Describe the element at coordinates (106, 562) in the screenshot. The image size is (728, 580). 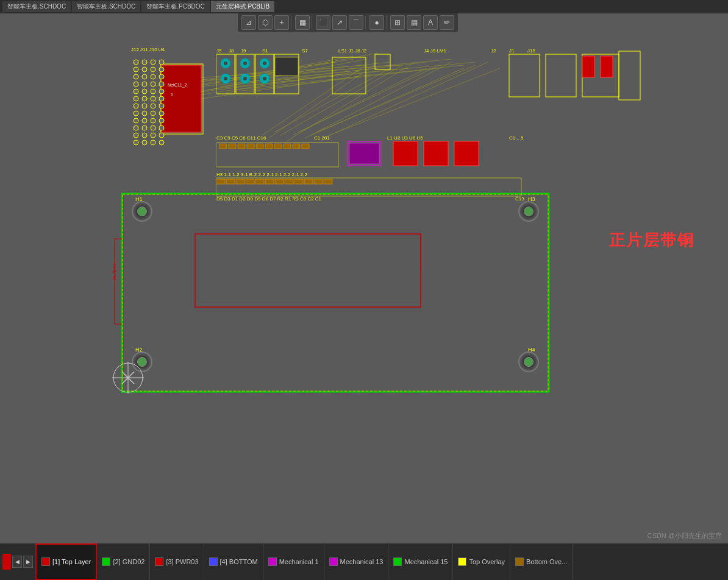
I see `gnd-layer-swatch` at that location.